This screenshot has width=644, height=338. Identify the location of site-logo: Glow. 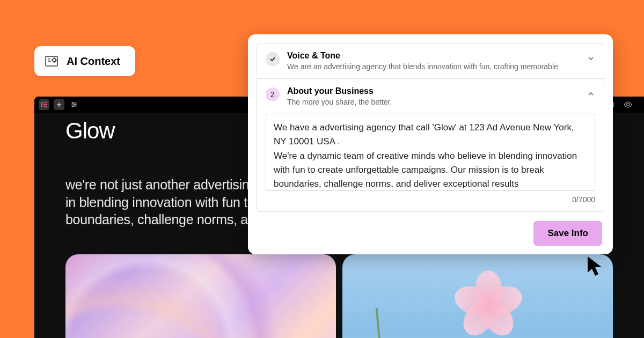
(90, 131).